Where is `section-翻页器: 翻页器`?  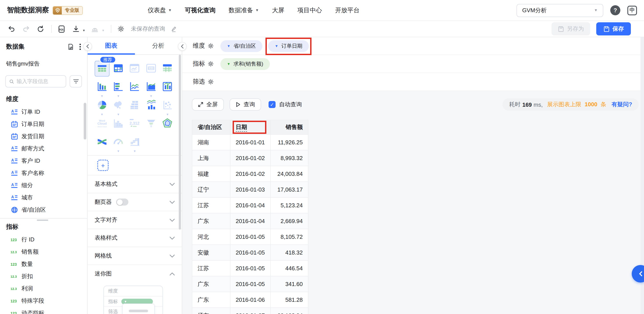 section-翻页器: 翻页器 is located at coordinates (134, 202).